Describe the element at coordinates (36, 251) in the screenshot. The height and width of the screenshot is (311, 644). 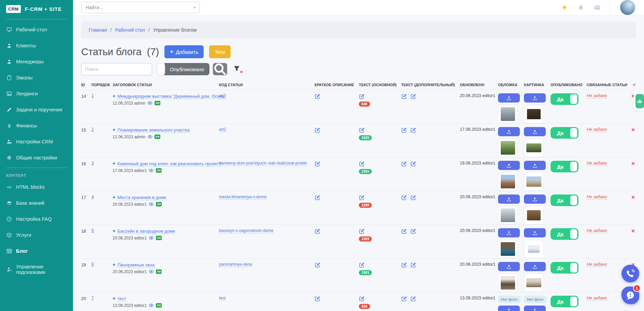
I see `sidebar-item-blog: Блог` at that location.